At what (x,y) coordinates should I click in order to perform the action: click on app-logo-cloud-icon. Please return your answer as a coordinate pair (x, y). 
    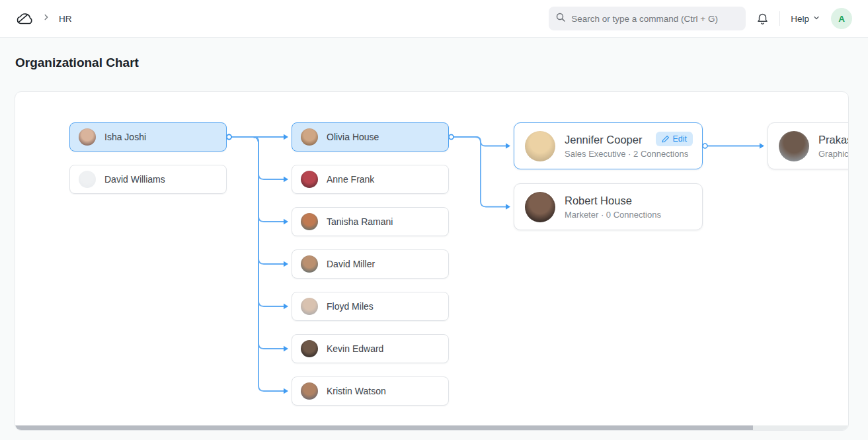
    Looking at the image, I should click on (25, 19).